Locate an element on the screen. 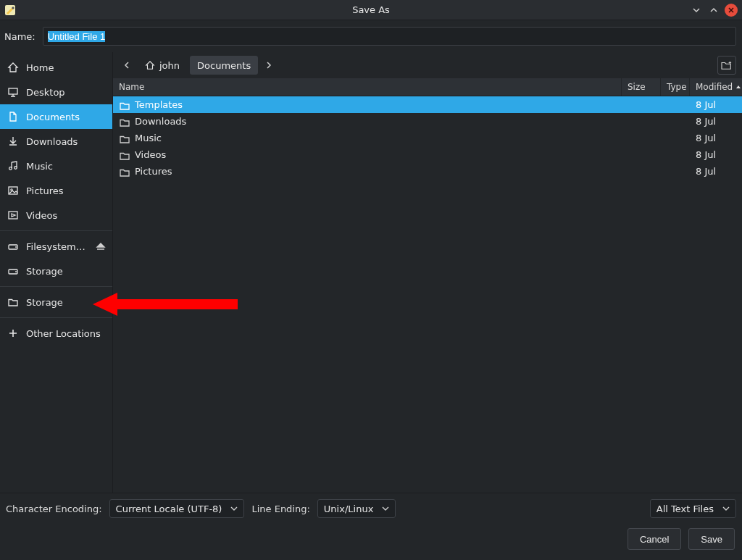 The height and width of the screenshot is (560, 742). file-cell-name: Music is located at coordinates (367, 138).